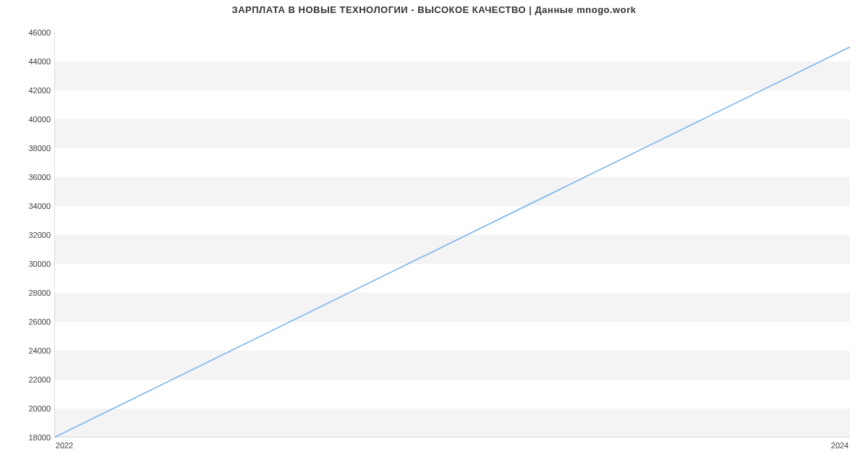 This screenshot has width=868, height=470. Describe the element at coordinates (29, 119) in the screenshot. I see `y-tick-label: 40000` at that location.